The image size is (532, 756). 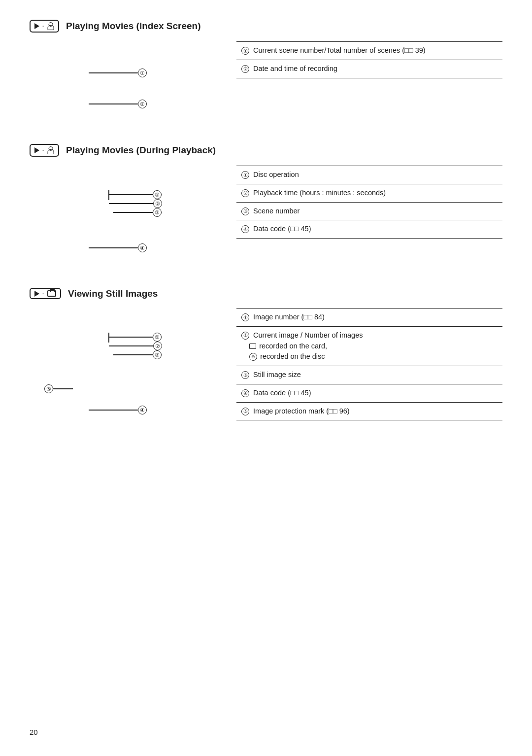 I want to click on vert-connector-pb, so click(x=109, y=195).